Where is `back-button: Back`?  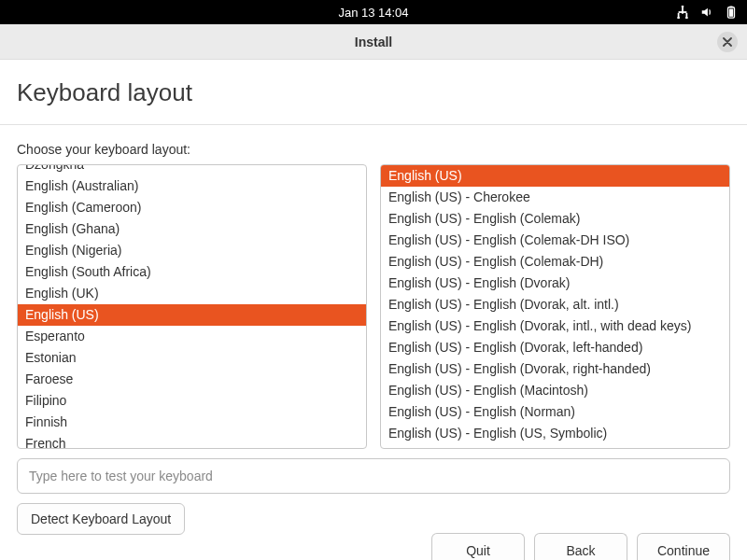 back-button: Back is located at coordinates (581, 547).